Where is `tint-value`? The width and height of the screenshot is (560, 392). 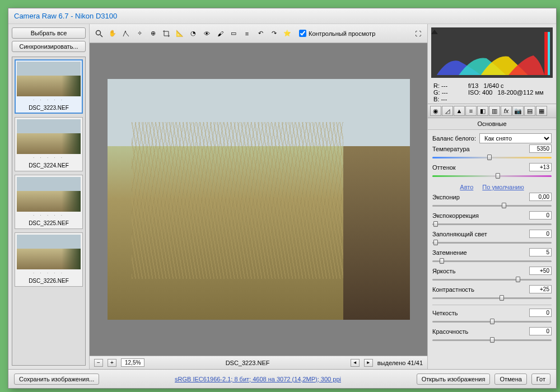
tint-value is located at coordinates (540, 167).